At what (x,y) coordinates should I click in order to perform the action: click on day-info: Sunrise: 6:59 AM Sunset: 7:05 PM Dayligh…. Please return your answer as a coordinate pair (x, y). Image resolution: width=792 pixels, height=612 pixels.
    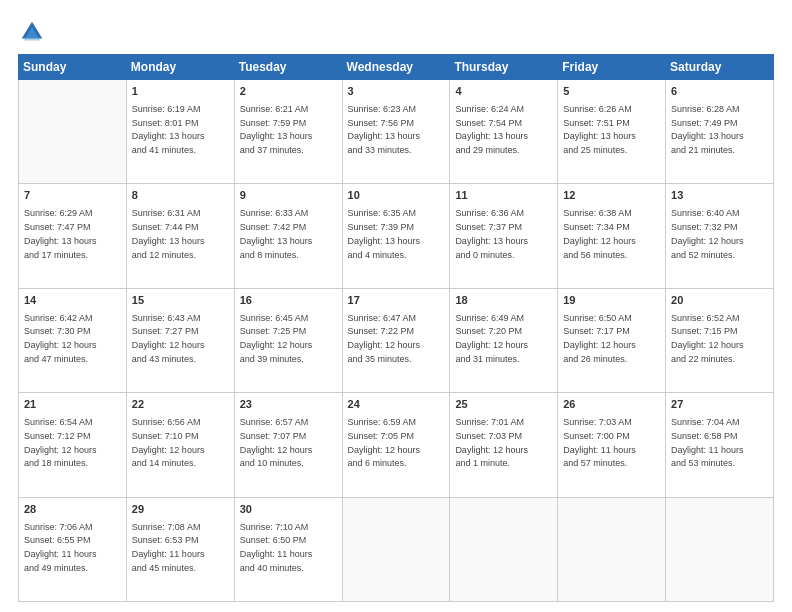
    Looking at the image, I should click on (384, 442).